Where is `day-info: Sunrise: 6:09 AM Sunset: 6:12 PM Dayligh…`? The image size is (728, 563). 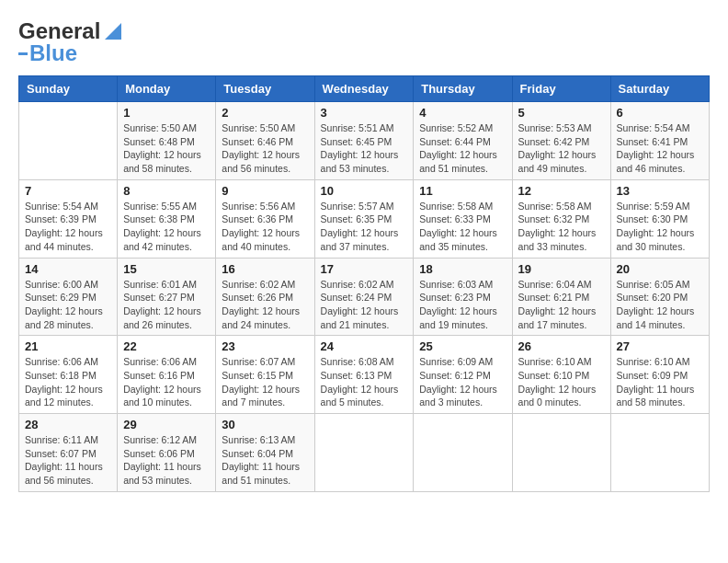 day-info: Sunrise: 6:09 AM Sunset: 6:12 PM Dayligh… is located at coordinates (462, 383).